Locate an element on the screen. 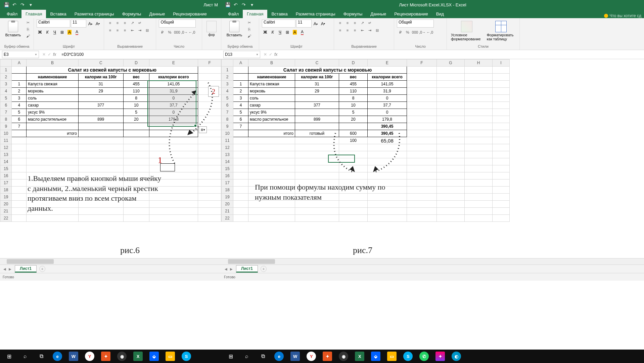 This screenshot has height=363, width=644. col-header: G is located at coordinates (451, 63).